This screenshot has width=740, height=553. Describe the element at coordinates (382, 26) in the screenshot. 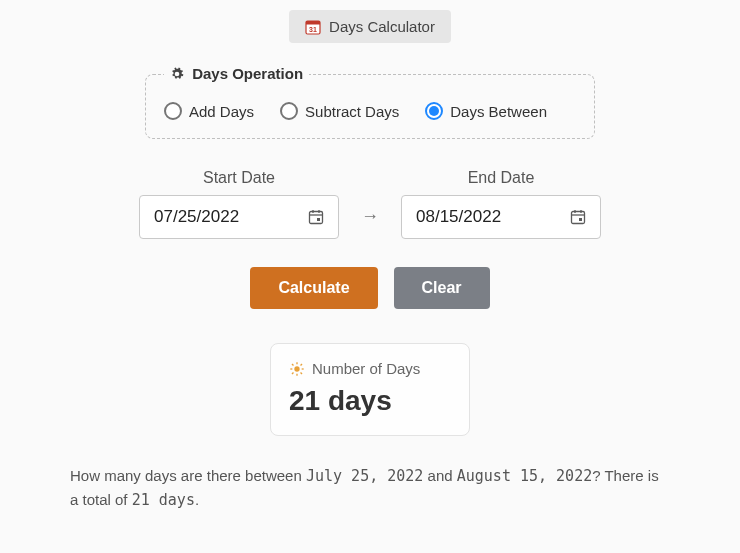

I see `tab-label: Days Calculator` at that location.